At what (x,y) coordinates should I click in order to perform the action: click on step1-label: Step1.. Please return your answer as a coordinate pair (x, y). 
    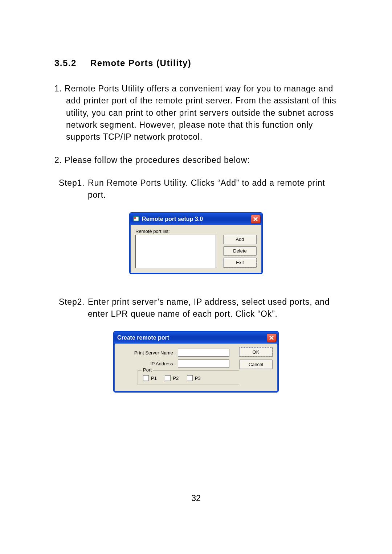
    Looking at the image, I should click on (73, 183).